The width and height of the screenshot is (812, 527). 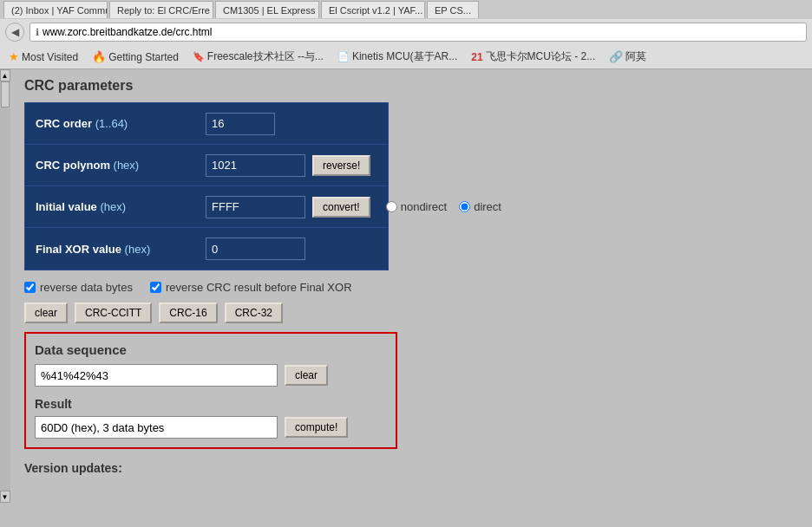 I want to click on feisikael-icon: 21, so click(x=477, y=57).